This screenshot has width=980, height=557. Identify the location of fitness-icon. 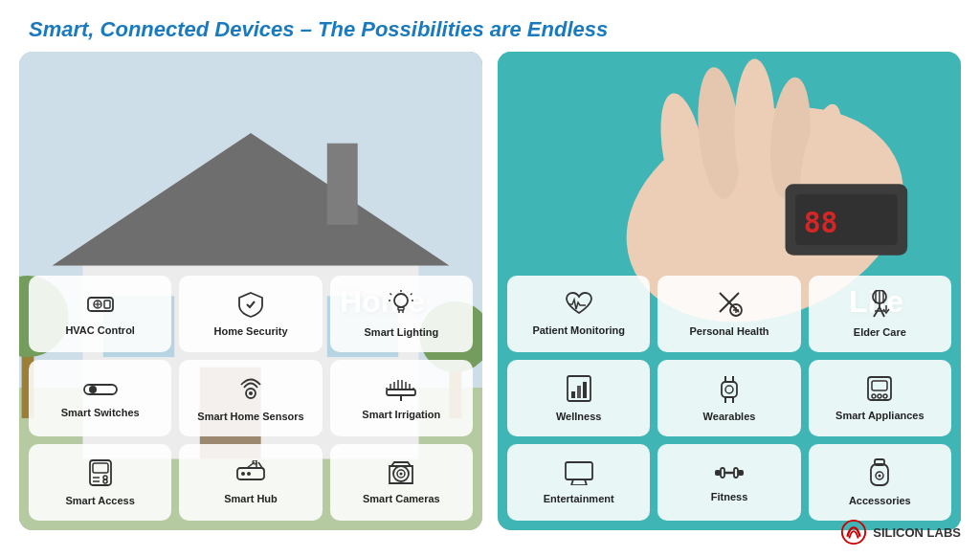
(729, 475).